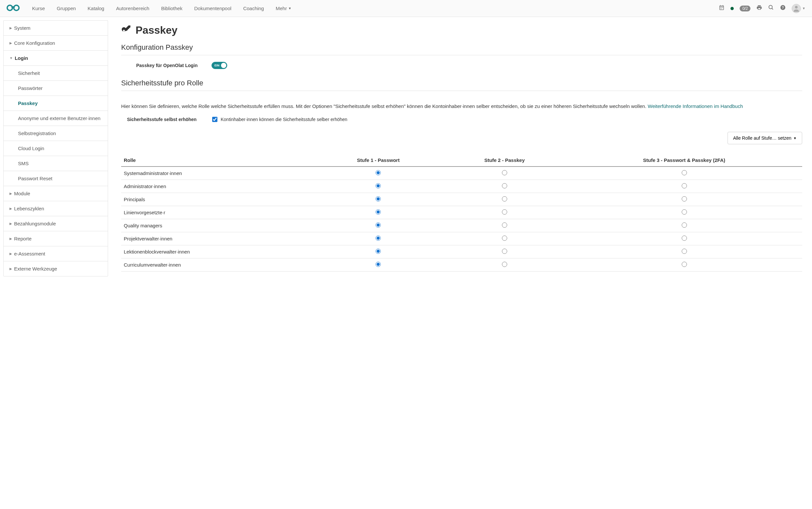 Image resolution: width=812 pixels, height=509 pixels. Describe the element at coordinates (462, 265) in the screenshot. I see `table-row: Curriculumverwalter·innen` at that location.